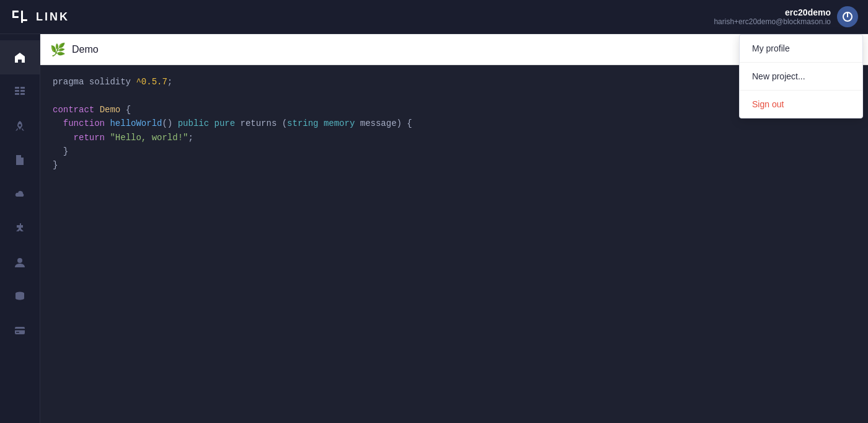 The height and width of the screenshot is (423, 868). What do you see at coordinates (20, 228) in the screenshot?
I see `sidebar-item-plugin` at bounding box center [20, 228].